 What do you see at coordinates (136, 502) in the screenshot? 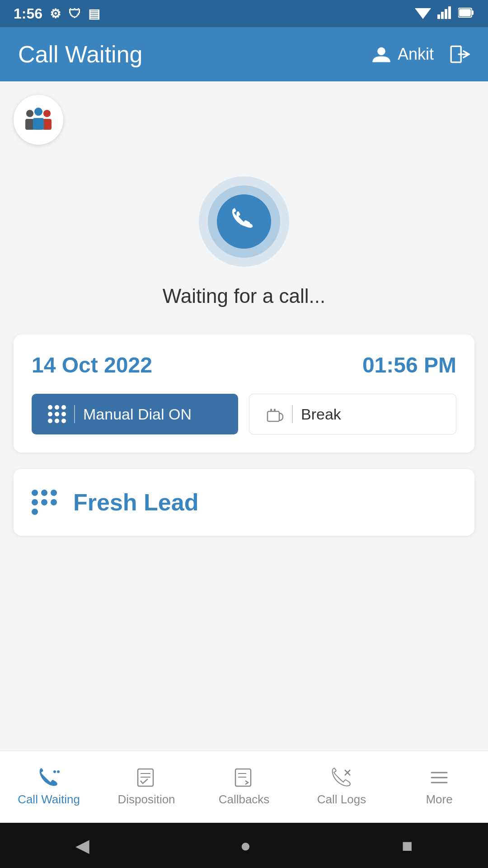
I see `fresh-lead-label: Fresh Lead` at bounding box center [136, 502].